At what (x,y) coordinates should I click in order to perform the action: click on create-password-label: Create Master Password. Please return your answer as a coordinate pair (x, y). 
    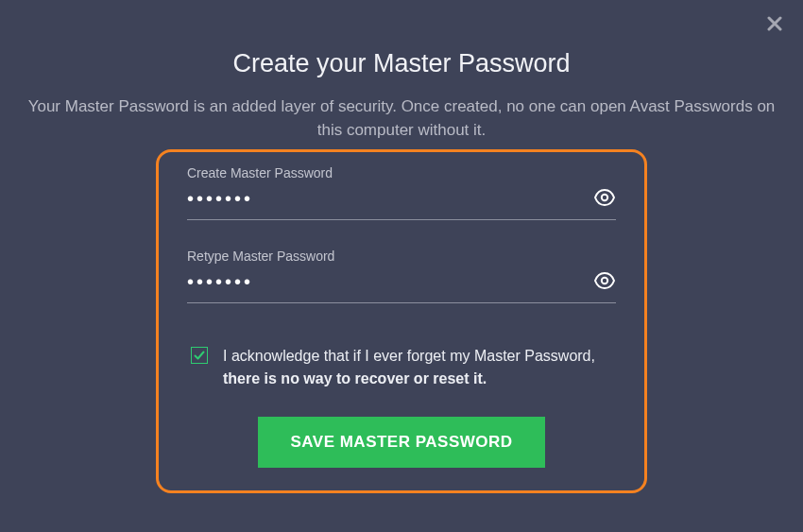
    Looking at the image, I should click on (402, 173).